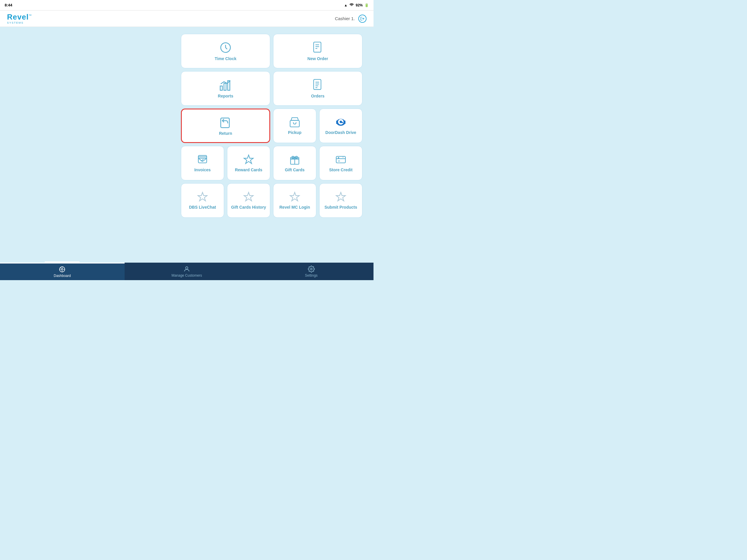  What do you see at coordinates (362, 19) in the screenshot?
I see `logout-button` at bounding box center [362, 19].